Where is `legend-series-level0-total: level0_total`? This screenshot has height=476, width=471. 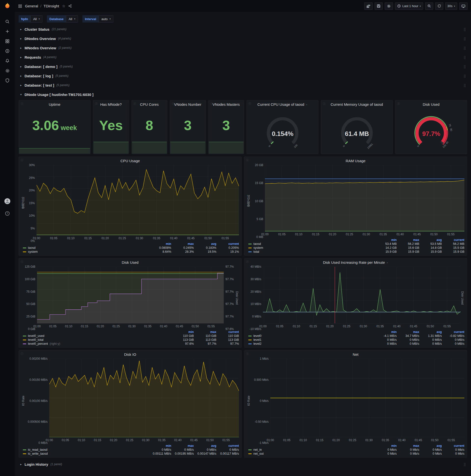
legend-series-level0-total: level0_total is located at coordinates (97, 340).